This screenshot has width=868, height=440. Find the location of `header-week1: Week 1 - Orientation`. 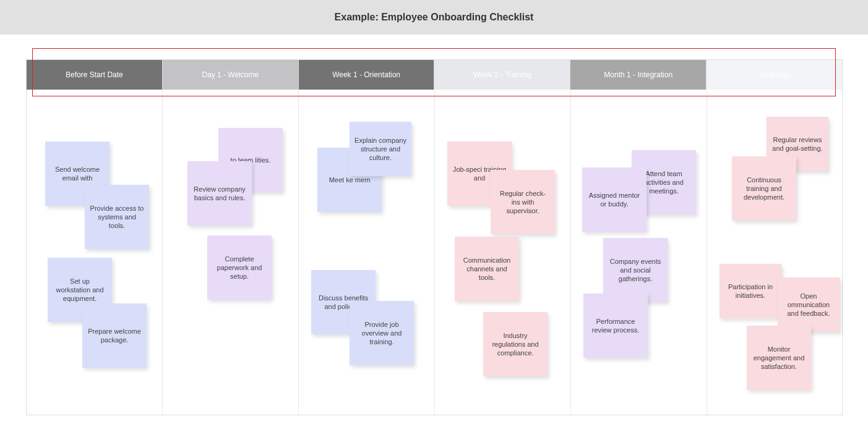

header-week1: Week 1 - Orientation is located at coordinates (367, 75).